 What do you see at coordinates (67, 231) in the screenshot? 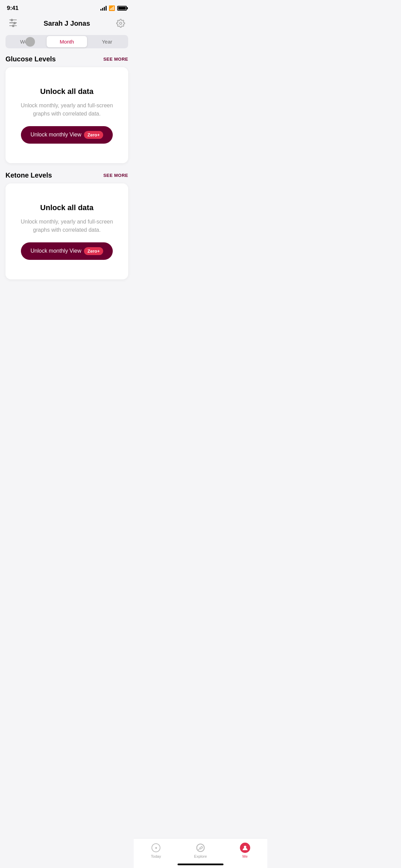
I see `ketone-unlock-card: Unlock all data Unlock monthly, yearly a…` at bounding box center [67, 231].